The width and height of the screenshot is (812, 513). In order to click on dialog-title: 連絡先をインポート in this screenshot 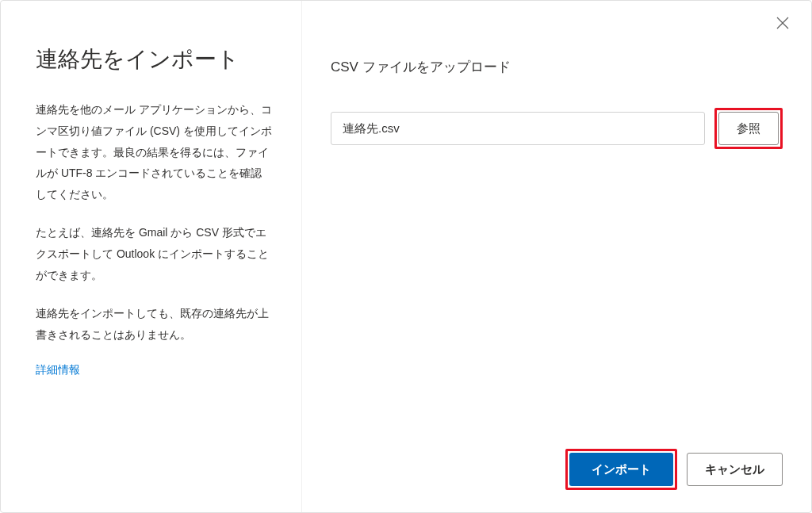, I will do `click(154, 59)`.